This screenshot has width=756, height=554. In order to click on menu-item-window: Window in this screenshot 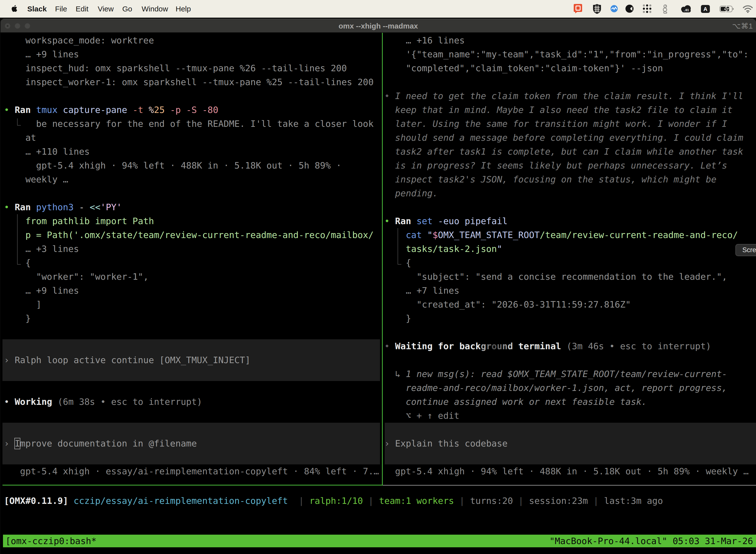, I will do `click(155, 9)`.